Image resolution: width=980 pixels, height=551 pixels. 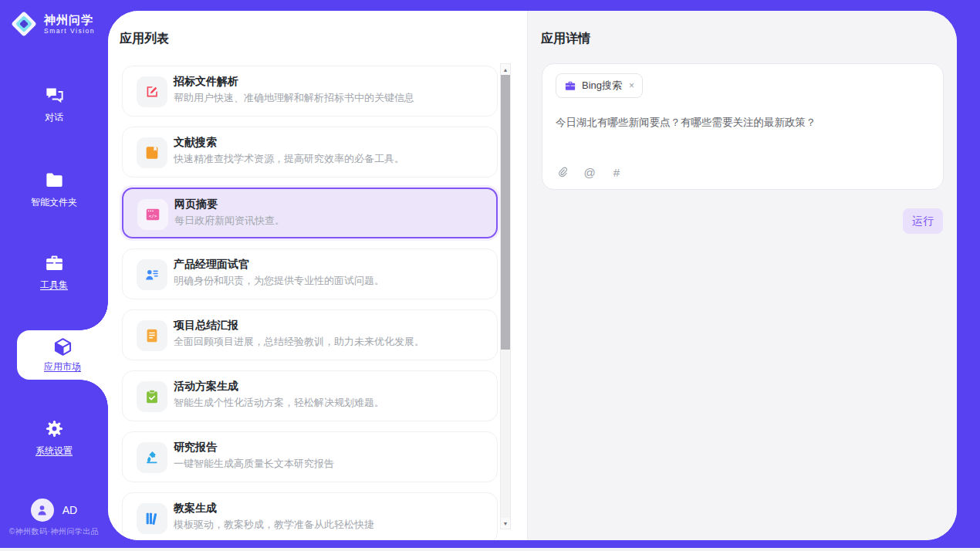 I want to click on app-card: 招标文件解析帮助用户快速、准确地理解和解析招标书中的关键信息, so click(x=310, y=91).